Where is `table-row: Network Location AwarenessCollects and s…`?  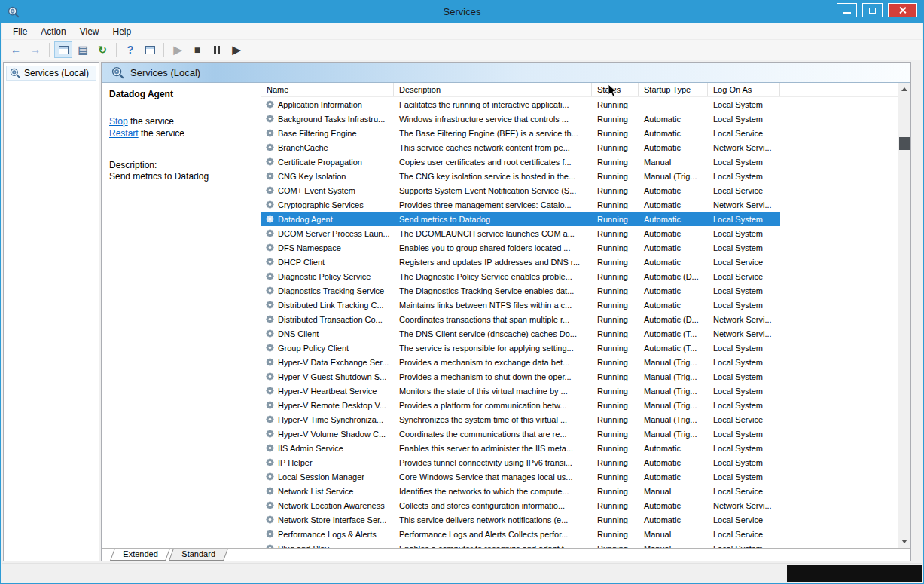 table-row: Network Location AwarenessCollects and s… is located at coordinates (521, 505).